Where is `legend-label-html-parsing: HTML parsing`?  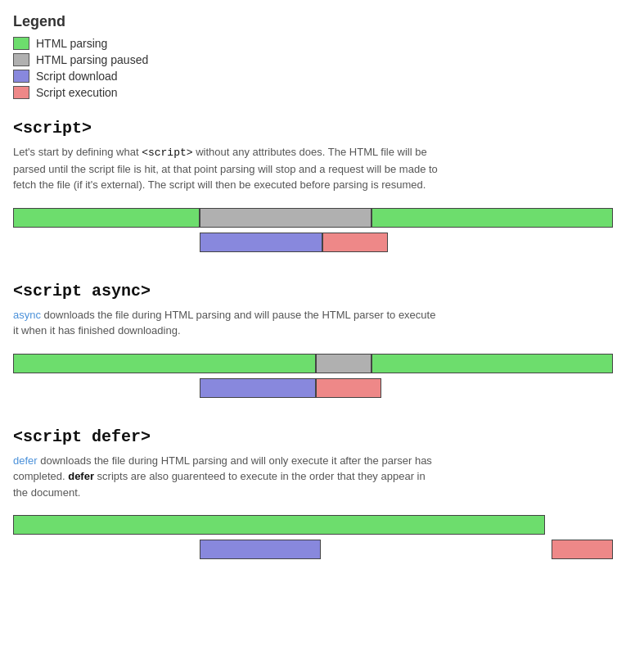 legend-label-html-parsing: HTML parsing is located at coordinates (72, 43).